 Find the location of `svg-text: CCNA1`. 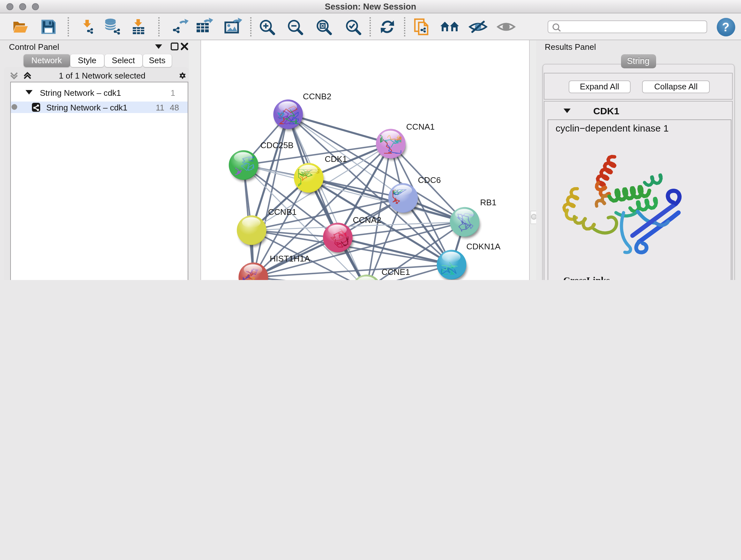

svg-text: CCNA1 is located at coordinates (420, 127).